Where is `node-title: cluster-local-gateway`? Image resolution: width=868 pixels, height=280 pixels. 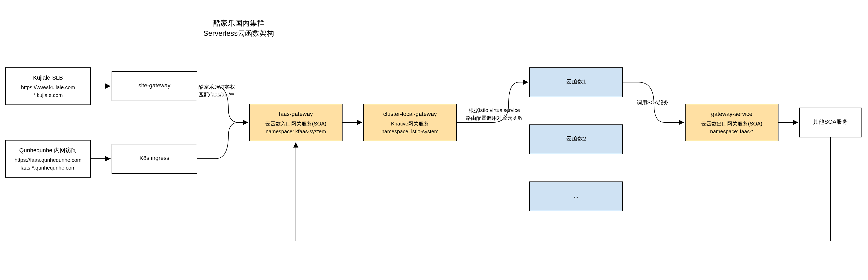 node-title: cluster-local-gateway is located at coordinates (410, 114).